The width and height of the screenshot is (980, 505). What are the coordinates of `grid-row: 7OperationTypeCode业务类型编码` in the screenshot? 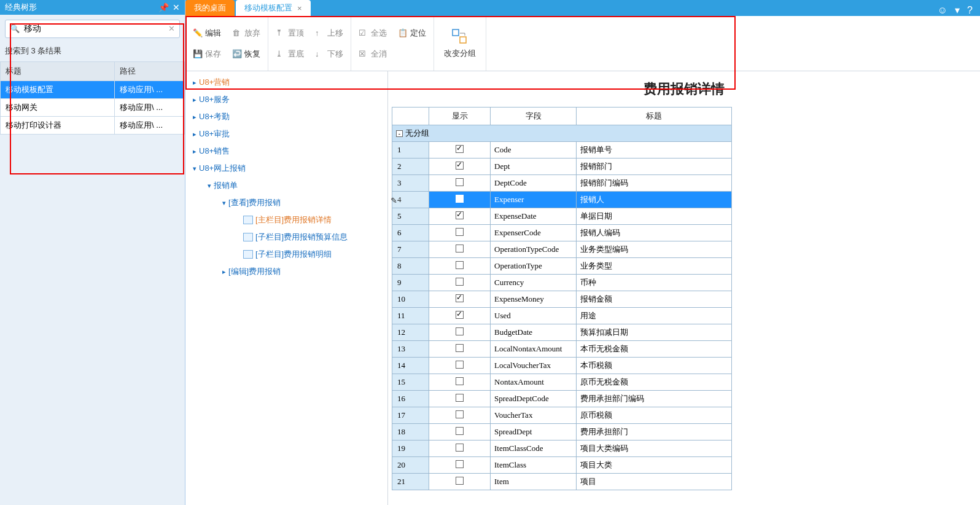 It's located at (562, 249).